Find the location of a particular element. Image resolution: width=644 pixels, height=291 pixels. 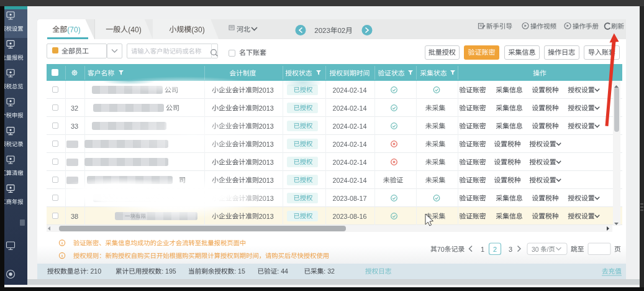

svg-text: 33 is located at coordinates (75, 126).